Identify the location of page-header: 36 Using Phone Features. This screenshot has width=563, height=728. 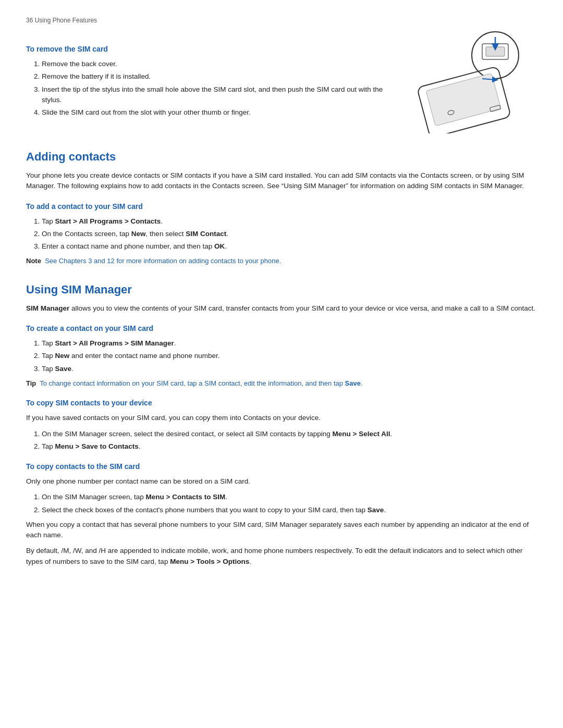
(282, 20).